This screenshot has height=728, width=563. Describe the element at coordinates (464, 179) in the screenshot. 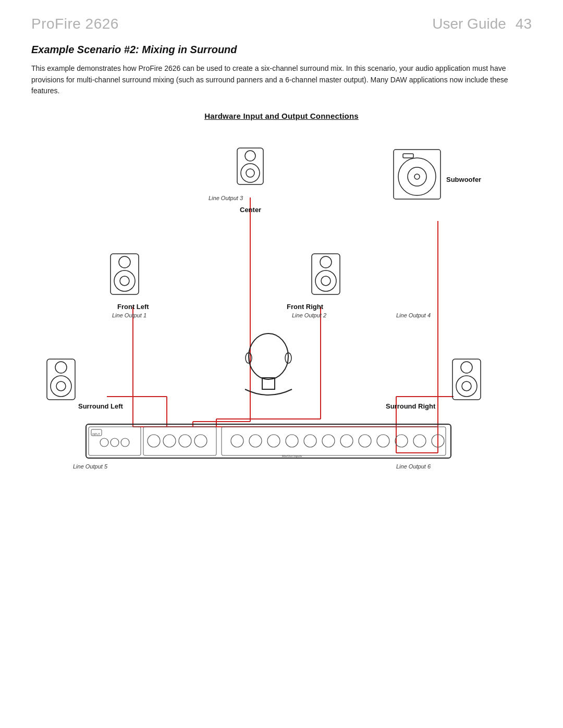

I see `subwoofer-speaker-label: Subwoofer` at that location.